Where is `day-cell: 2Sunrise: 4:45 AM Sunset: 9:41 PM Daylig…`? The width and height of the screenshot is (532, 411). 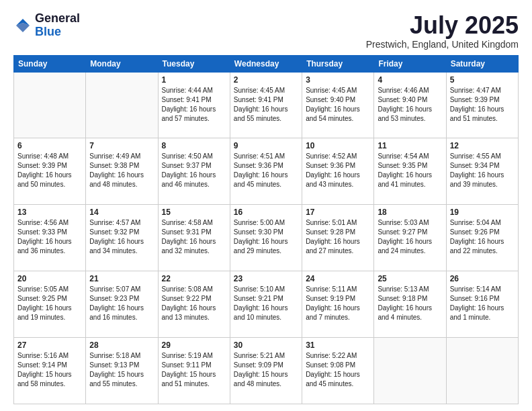 day-cell: 2Sunrise: 4:45 AM Sunset: 9:41 PM Daylig… is located at coordinates (266, 105).